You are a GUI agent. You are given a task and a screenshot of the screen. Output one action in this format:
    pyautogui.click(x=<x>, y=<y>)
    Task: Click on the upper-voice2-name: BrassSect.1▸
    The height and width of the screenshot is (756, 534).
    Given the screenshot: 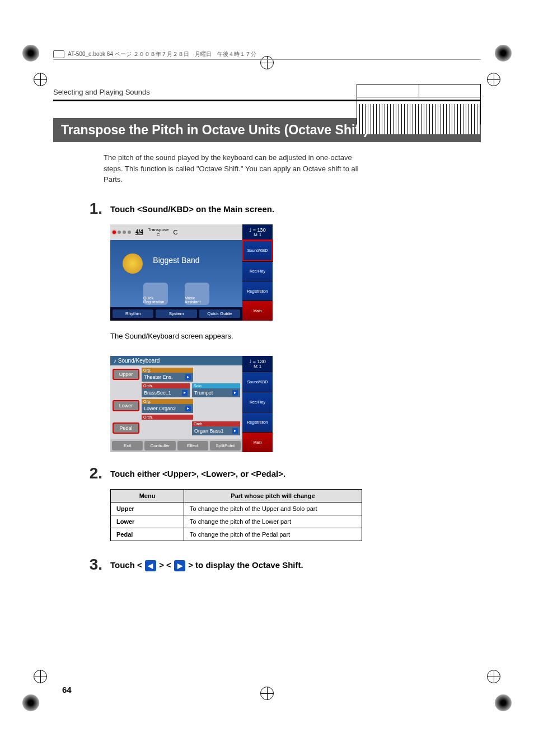 What is the action you would take?
    pyautogui.click(x=166, y=393)
    